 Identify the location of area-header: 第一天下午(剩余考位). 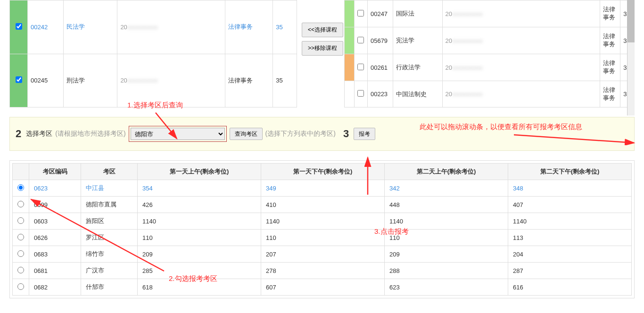
(323, 172).